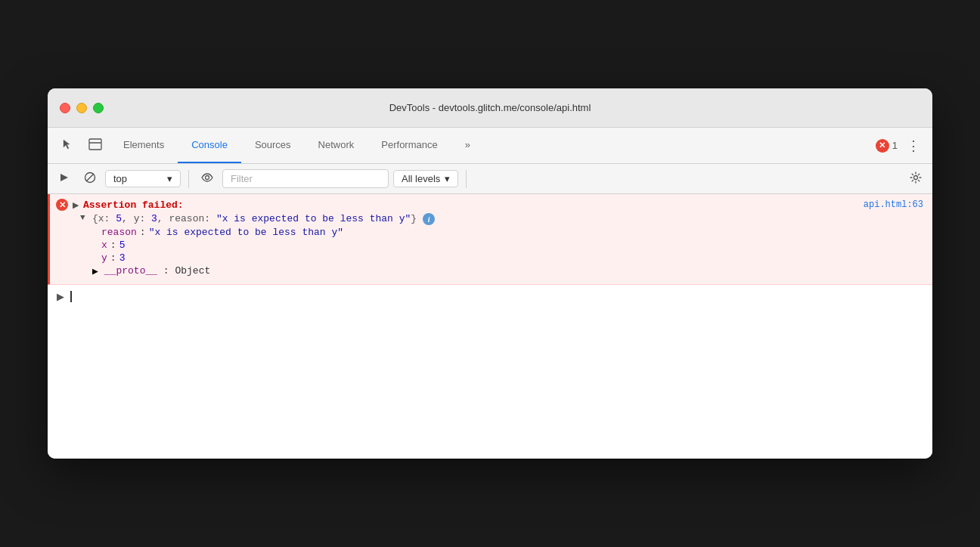 The height and width of the screenshot is (547, 980). What do you see at coordinates (502, 271) in the screenshot?
I see `prop-proto: ▶ __proto__ : Object` at bounding box center [502, 271].